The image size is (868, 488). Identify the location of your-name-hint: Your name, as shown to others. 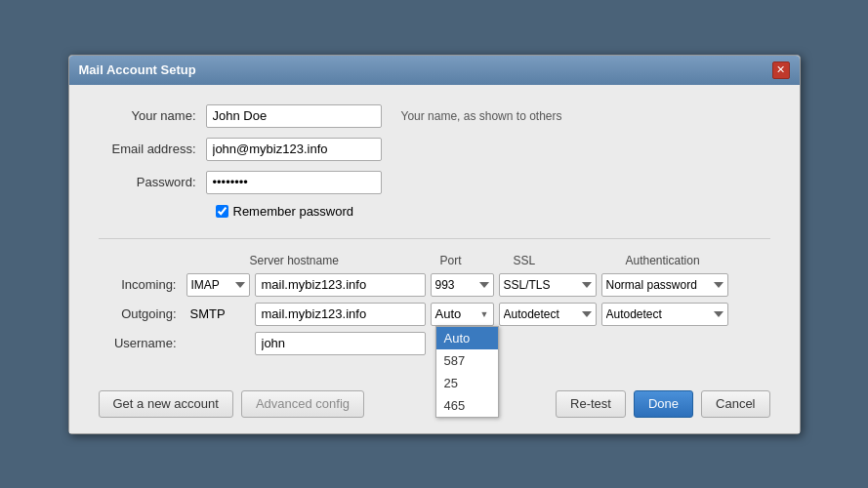
(482, 116).